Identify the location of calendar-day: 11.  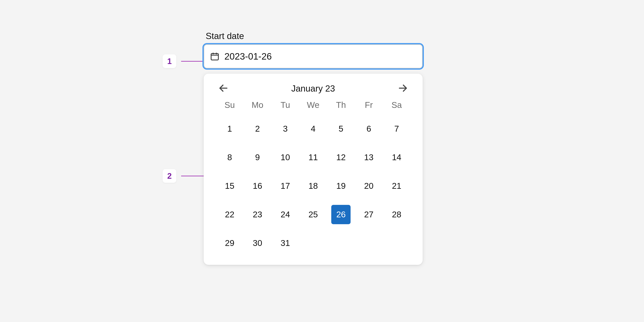
(313, 158).